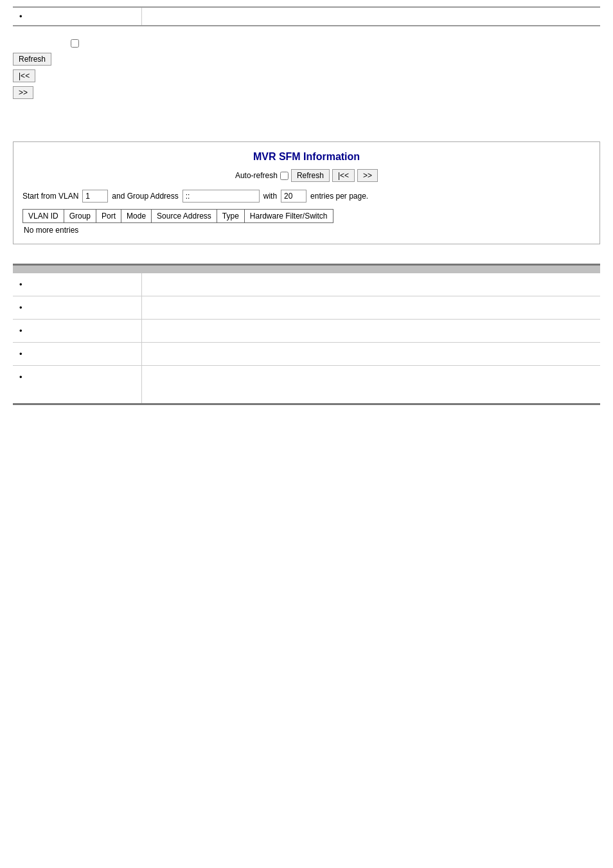 The height and width of the screenshot is (868, 613). What do you see at coordinates (335, 44) in the screenshot?
I see `auto-refresh-row` at bounding box center [335, 44].